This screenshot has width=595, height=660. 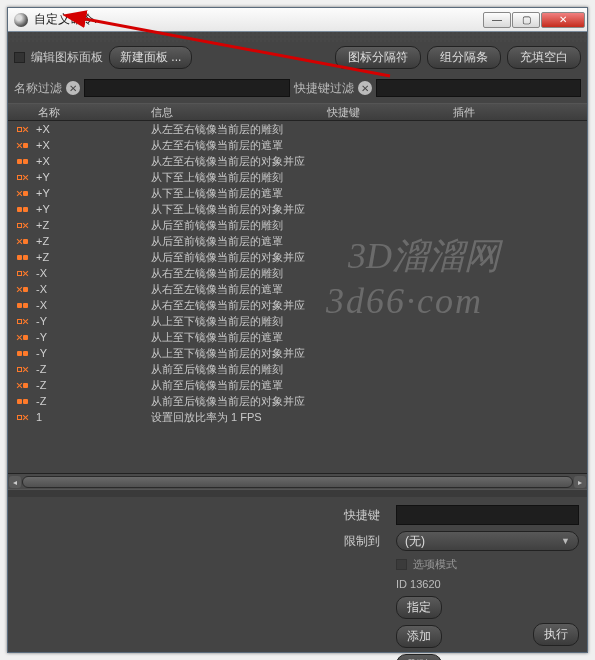 What do you see at coordinates (298, 417) in the screenshot?
I see `table-row: 1设置回放比率为 1 FPS` at bounding box center [298, 417].